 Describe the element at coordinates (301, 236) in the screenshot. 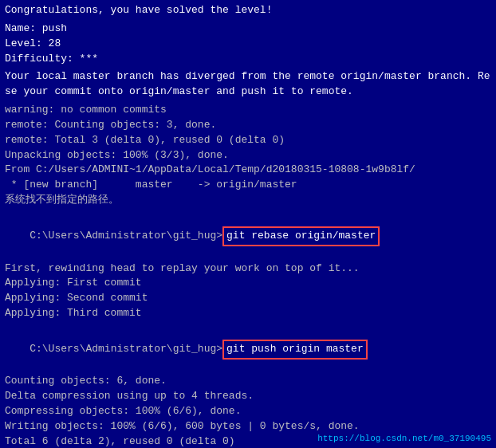

I see `cmd1-command: git rebase origin/master` at that location.